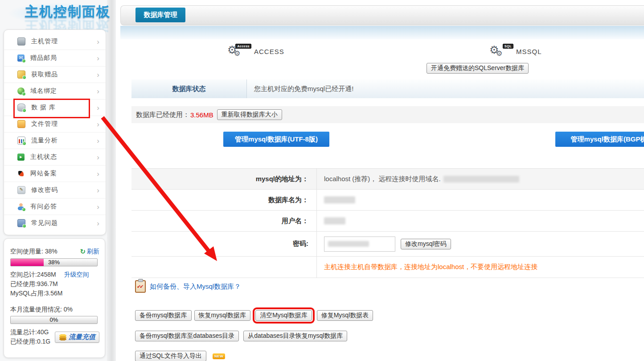 This screenshot has width=644, height=361. What do you see at coordinates (238, 51) in the screenshot?
I see `access-gears-icon: ⚙⚙ Access` at bounding box center [238, 51].